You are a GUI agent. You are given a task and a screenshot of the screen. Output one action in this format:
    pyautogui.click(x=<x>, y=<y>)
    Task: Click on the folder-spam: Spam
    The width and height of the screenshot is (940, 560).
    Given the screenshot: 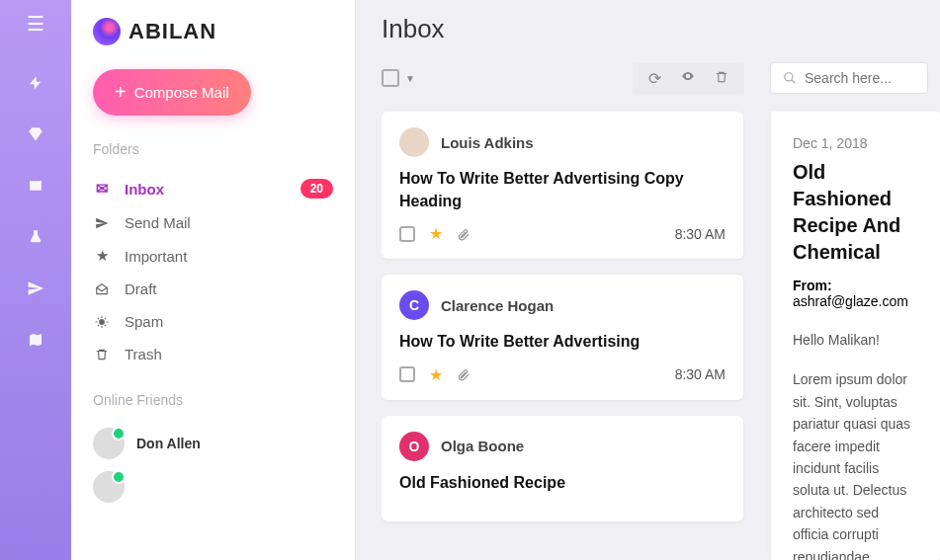 What is the action you would take?
    pyautogui.click(x=214, y=322)
    